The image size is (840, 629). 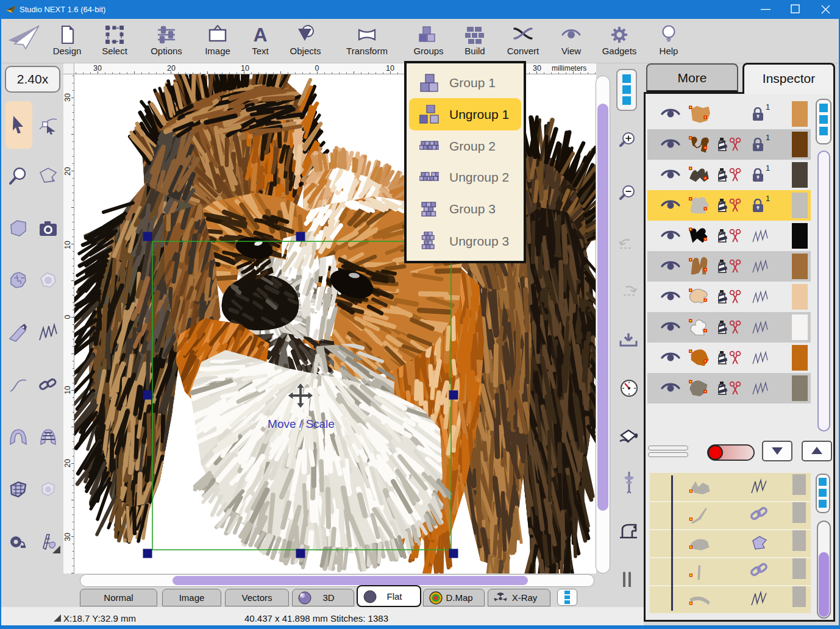 What do you see at coordinates (260, 35) in the screenshot?
I see `svg-text: A` at bounding box center [260, 35].